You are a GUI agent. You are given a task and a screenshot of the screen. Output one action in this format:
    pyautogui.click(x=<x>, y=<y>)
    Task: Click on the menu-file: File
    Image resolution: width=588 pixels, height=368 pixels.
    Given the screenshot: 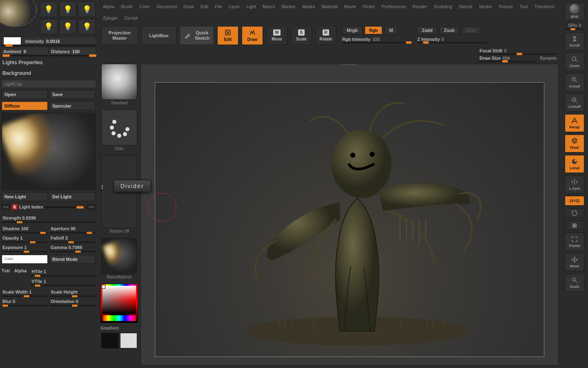 What is the action you would take?
    pyautogui.click(x=218, y=7)
    